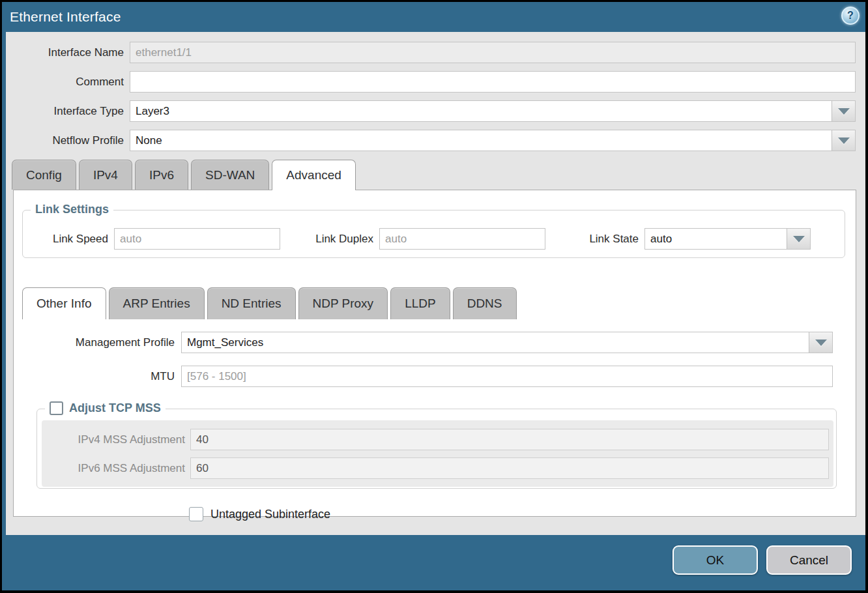 This screenshot has width=868, height=593. I want to click on cancel-button: Cancel, so click(809, 560).